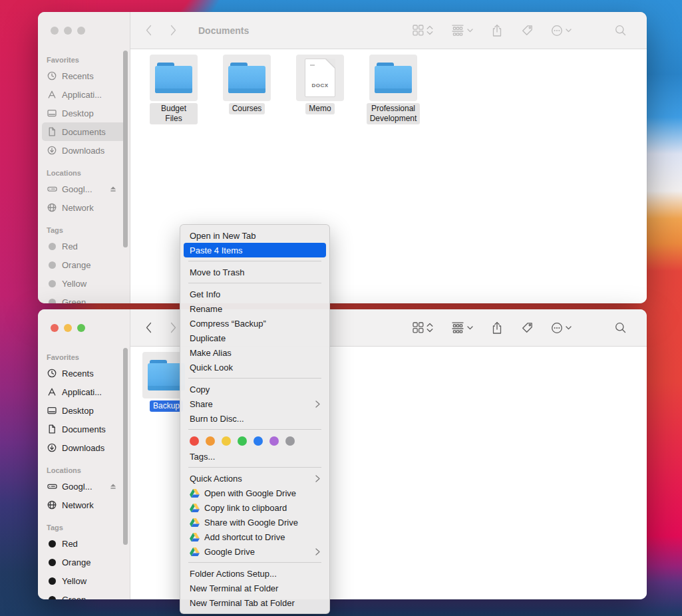  I want to click on menu-item-google-drive: Google Drive, so click(255, 551).